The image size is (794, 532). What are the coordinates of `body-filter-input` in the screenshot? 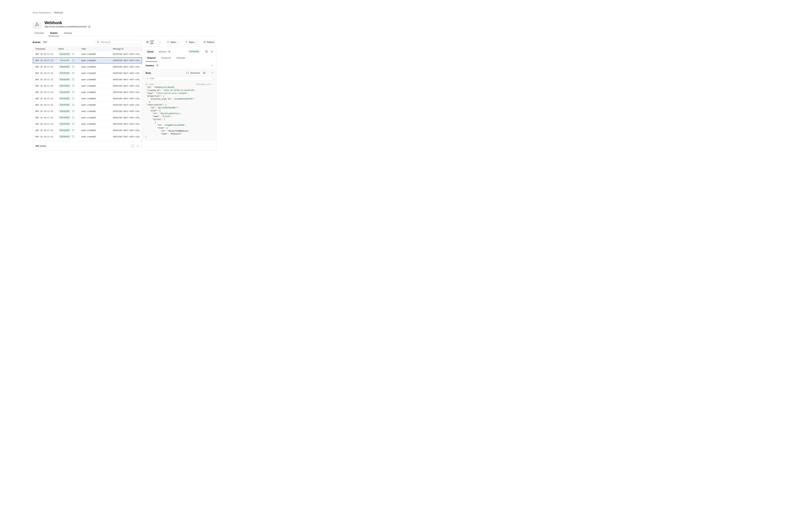 It's located at (181, 78).